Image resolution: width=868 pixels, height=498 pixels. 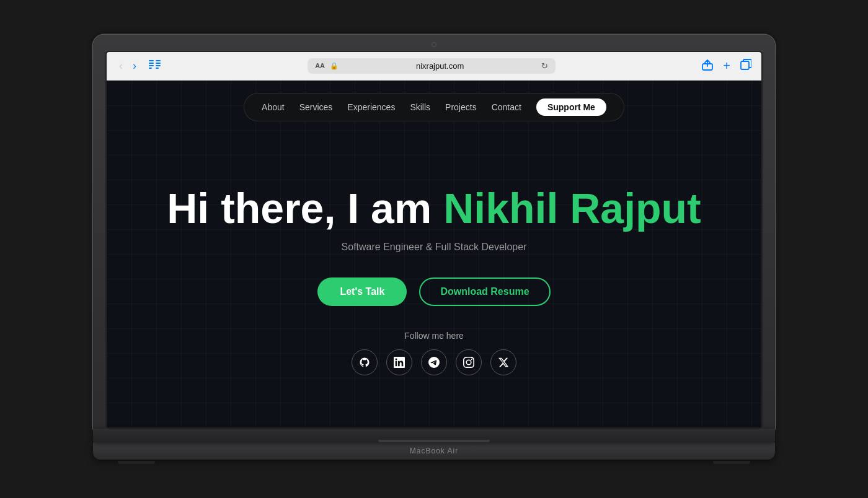 I want to click on download-resume-button: Download Resume, so click(x=485, y=292).